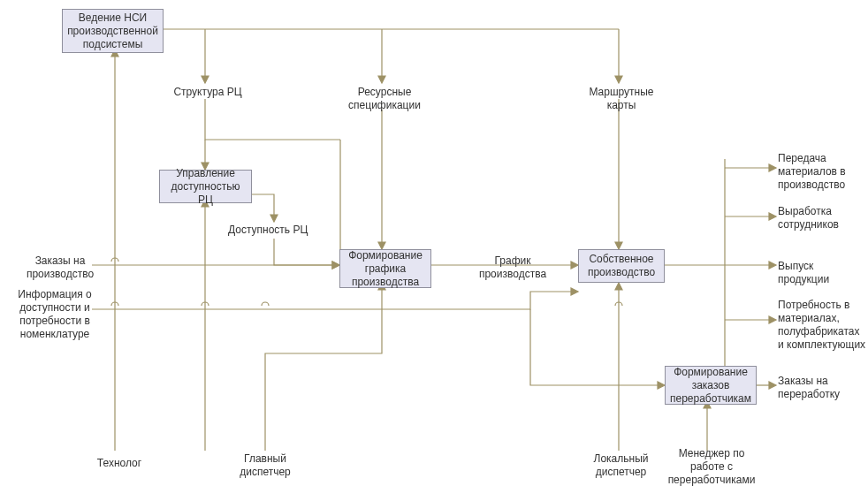 The width and height of the screenshot is (868, 501). What do you see at coordinates (60, 268) in the screenshot?
I see `label-orders-prod: Заказы на производство` at bounding box center [60, 268].